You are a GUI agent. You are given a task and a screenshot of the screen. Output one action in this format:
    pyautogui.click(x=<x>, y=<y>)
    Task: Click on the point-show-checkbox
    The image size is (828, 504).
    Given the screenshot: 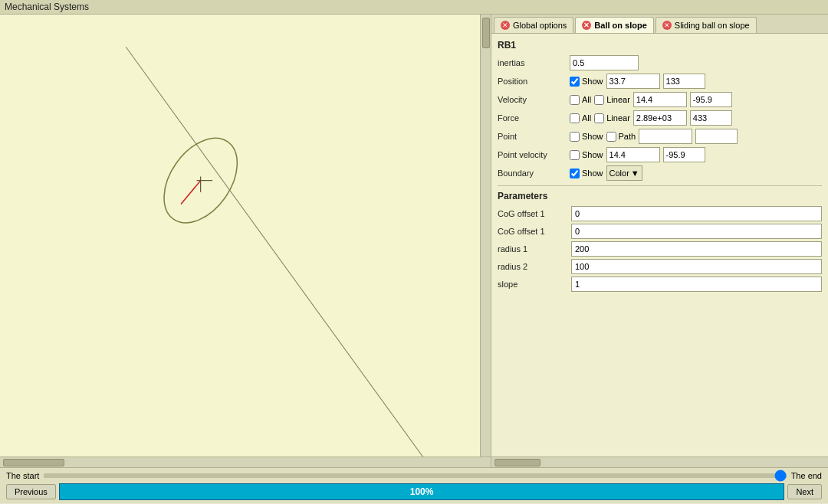 What is the action you would take?
    pyautogui.click(x=575, y=136)
    